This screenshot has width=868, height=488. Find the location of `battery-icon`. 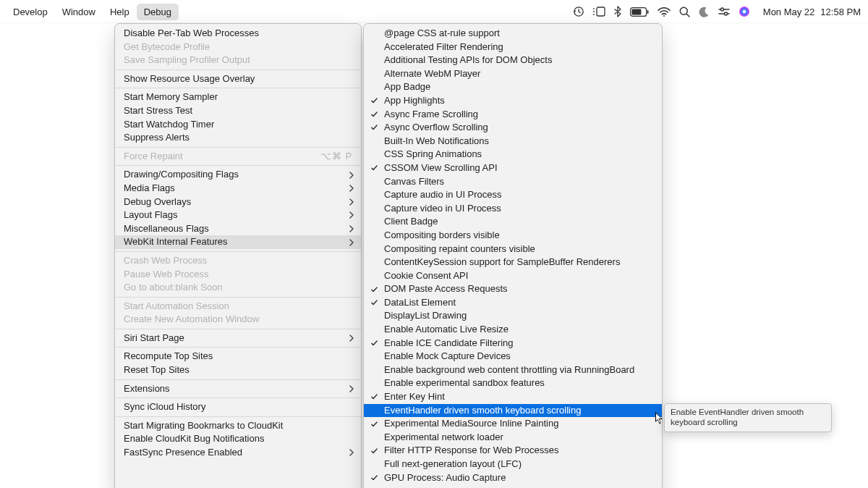

battery-icon is located at coordinates (639, 12).